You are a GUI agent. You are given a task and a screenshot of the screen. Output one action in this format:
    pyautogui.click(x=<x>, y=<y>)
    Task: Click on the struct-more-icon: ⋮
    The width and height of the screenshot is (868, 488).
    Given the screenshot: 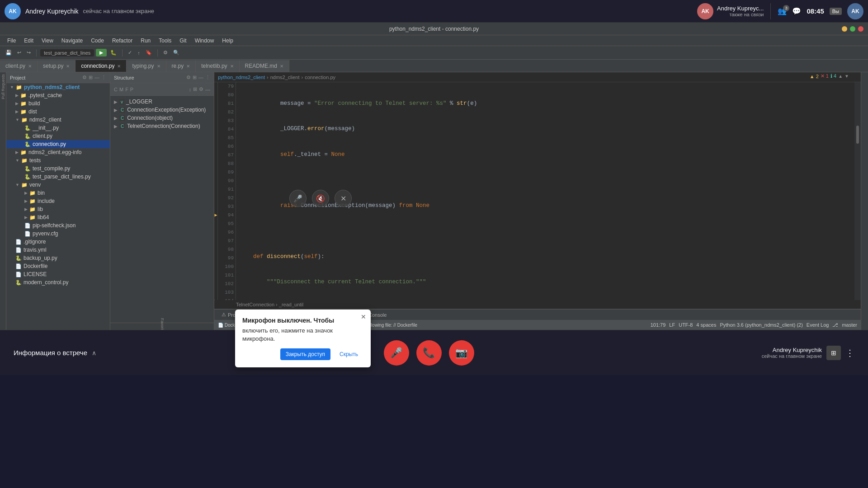 What is the action you would take?
    pyautogui.click(x=208, y=78)
    